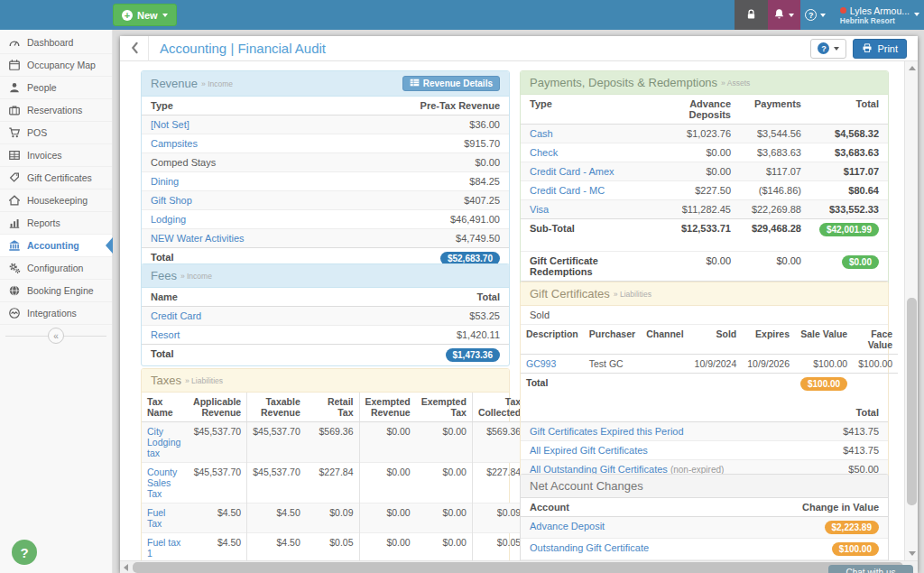  What do you see at coordinates (56, 134) in the screenshot?
I see `sidebar-item: POS` at bounding box center [56, 134].